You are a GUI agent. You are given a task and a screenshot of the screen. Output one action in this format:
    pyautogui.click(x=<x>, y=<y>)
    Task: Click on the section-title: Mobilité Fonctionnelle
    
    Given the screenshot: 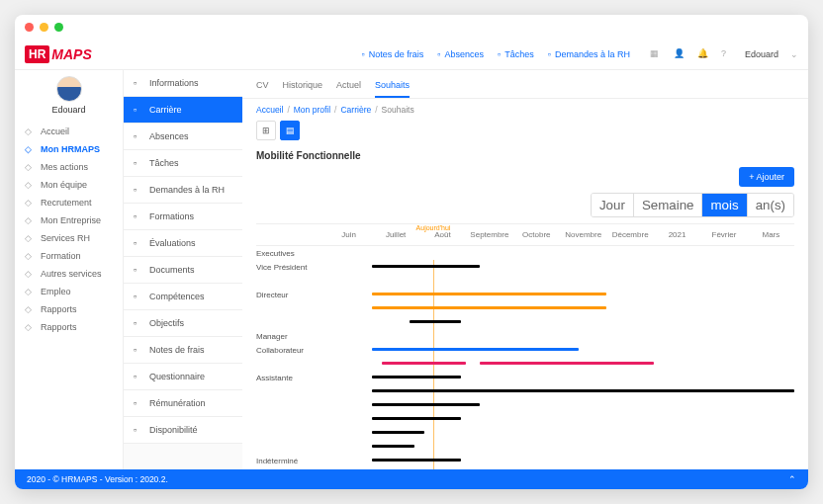 What is the action you would take?
    pyautogui.click(x=525, y=156)
    